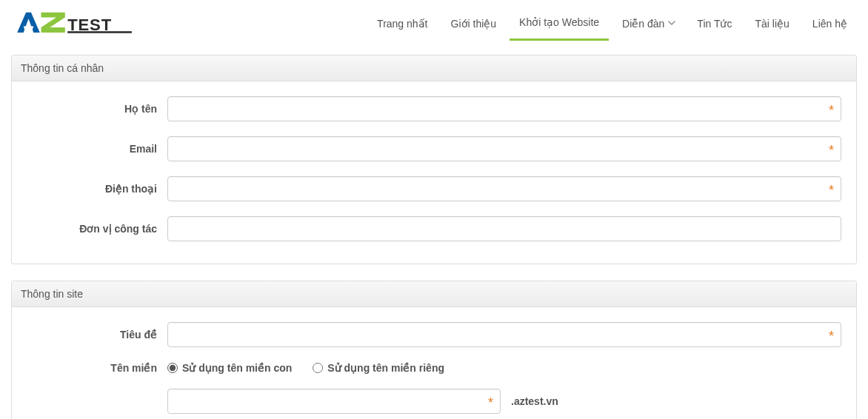 This screenshot has height=419, width=868. Describe the element at coordinates (334, 401) in the screenshot. I see `subdomain-input-wrap: *` at that location.